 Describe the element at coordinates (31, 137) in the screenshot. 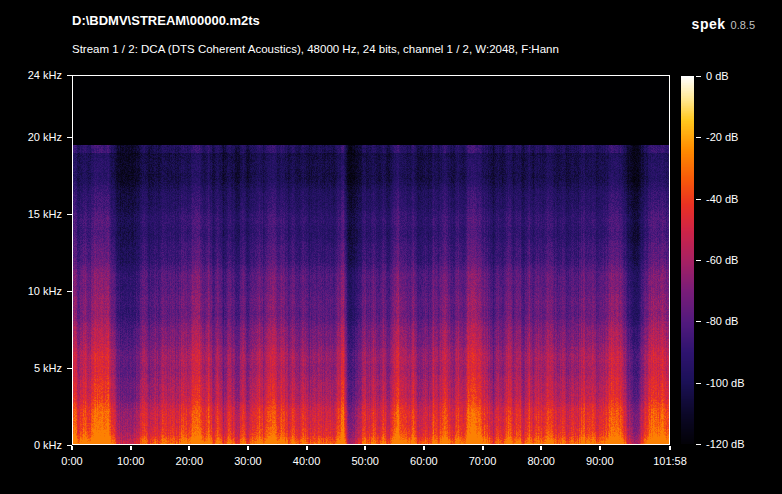

I see `y-axis-tick-label: 20 kHz` at that location.